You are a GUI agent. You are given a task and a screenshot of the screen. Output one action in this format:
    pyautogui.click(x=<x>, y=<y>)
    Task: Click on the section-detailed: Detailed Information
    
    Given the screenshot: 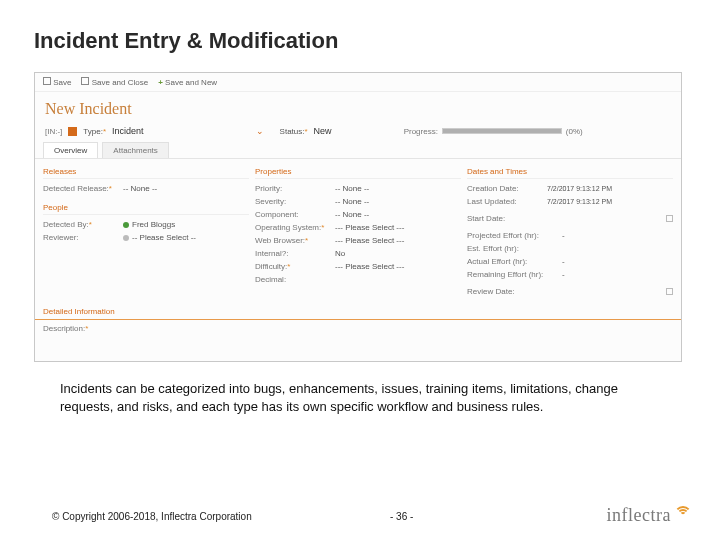 What is the action you would take?
    pyautogui.click(x=358, y=312)
    